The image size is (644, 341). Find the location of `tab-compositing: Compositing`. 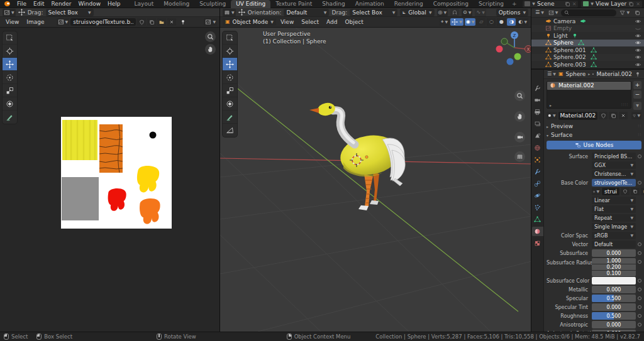

tab-compositing: Compositing is located at coordinates (451, 4).